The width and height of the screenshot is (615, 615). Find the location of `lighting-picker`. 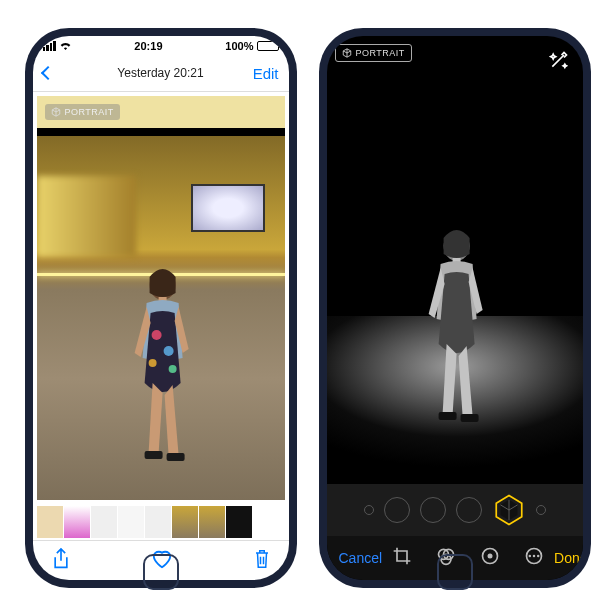

lighting-picker is located at coordinates (455, 510).